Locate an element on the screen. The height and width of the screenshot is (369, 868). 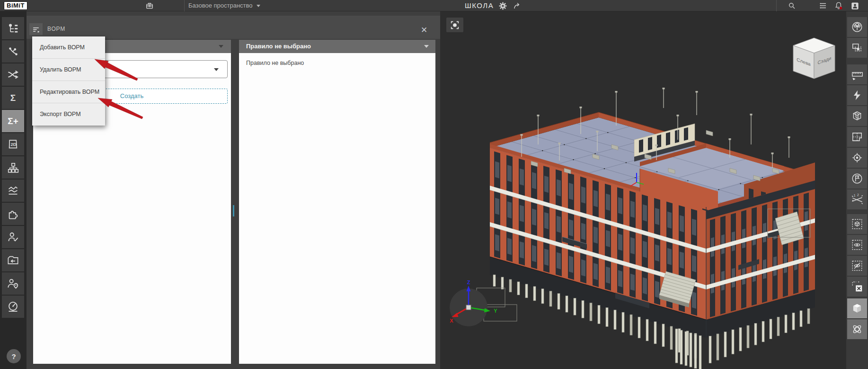
folder-import-icon is located at coordinates (13, 261).